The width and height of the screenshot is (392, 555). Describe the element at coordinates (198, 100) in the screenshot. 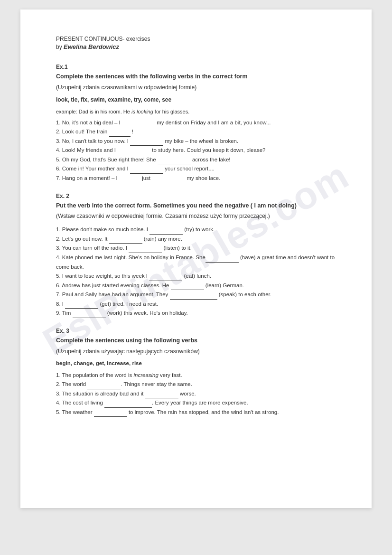

I see `ex1-verbs: look, tie, fix, swim, examine, try, come…` at that location.